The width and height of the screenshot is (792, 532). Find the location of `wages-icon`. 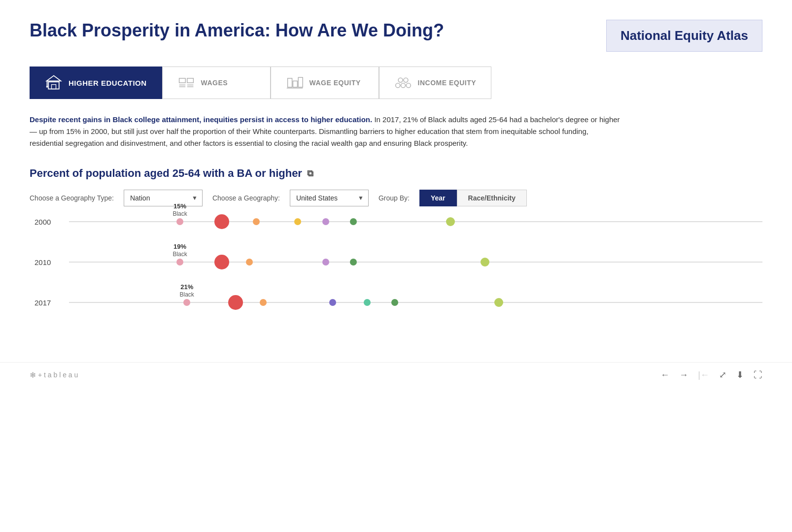

wages-icon is located at coordinates (186, 83).